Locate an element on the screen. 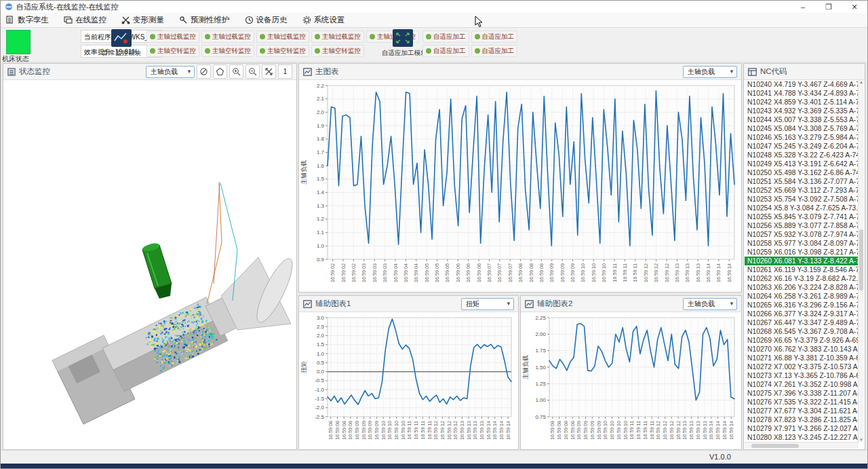 This screenshot has height=469, width=868. svg-text: 16:59:08 is located at coordinates (552, 430).